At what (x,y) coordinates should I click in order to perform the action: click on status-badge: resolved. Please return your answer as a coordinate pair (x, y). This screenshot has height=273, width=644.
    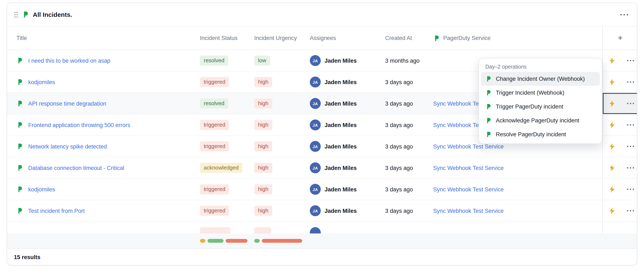
    Looking at the image, I should click on (214, 103).